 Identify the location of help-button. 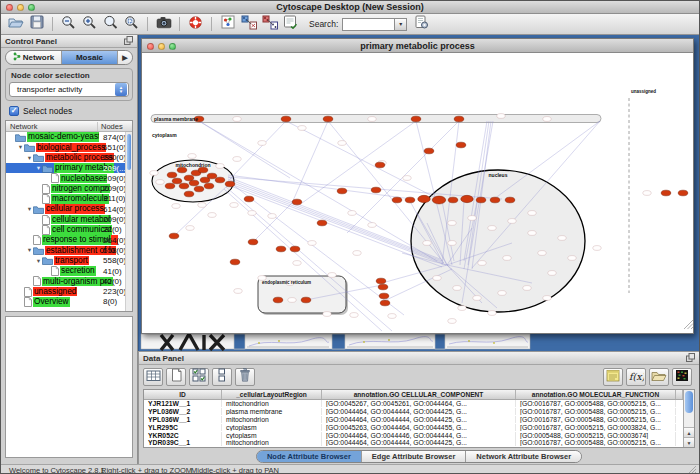
(196, 24).